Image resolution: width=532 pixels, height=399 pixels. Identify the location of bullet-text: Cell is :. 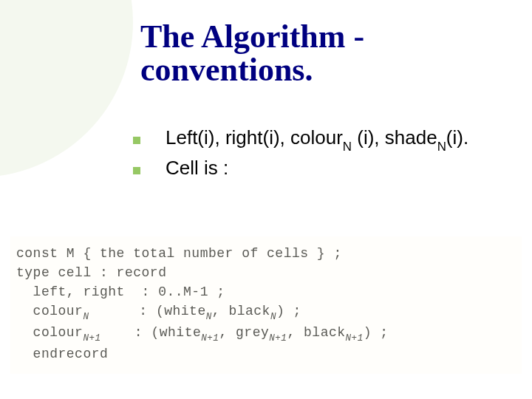
(197, 168).